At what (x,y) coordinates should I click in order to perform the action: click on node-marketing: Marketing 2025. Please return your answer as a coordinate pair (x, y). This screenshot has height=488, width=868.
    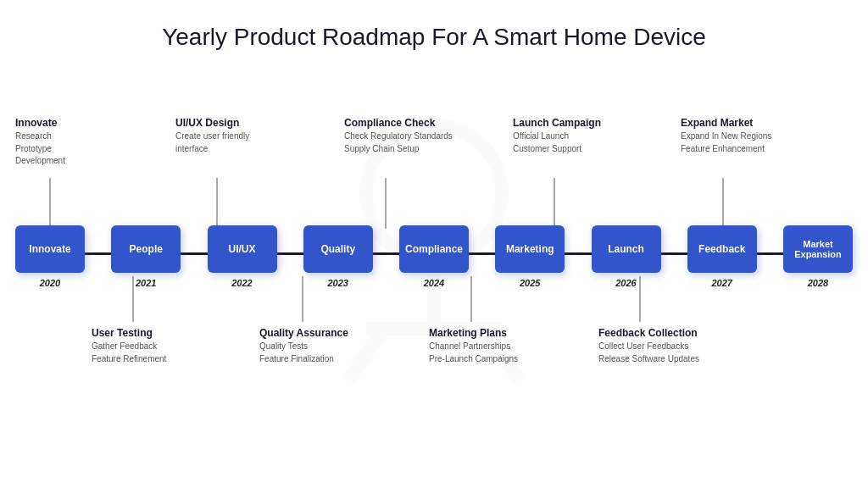
    Looking at the image, I should click on (530, 257).